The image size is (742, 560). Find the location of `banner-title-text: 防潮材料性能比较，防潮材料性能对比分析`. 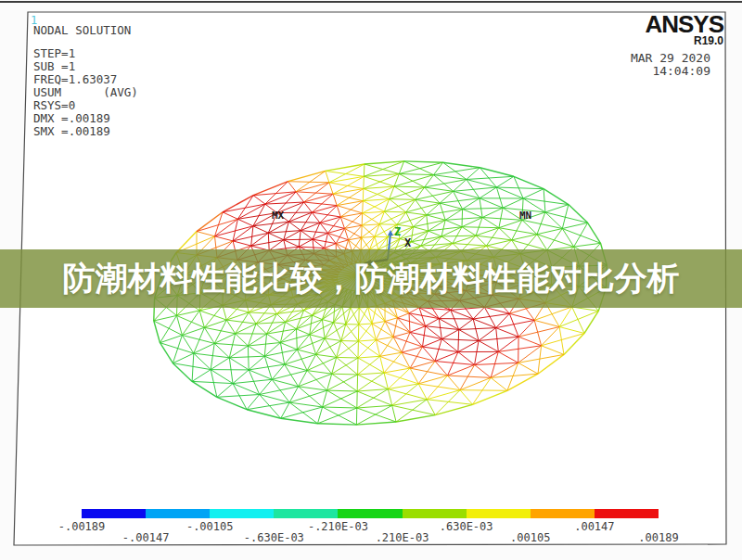

banner-title-text: 防潮材料性能比较，防潮材料性能对比分析 is located at coordinates (371, 278).